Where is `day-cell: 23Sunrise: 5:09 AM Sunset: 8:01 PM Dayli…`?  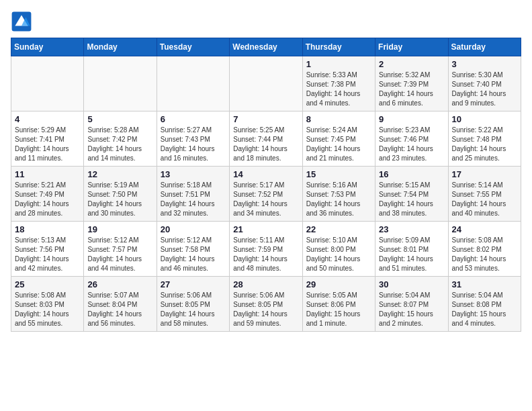 day-cell: 23Sunrise: 5:09 AM Sunset: 8:01 PM Dayli… is located at coordinates (412, 249).